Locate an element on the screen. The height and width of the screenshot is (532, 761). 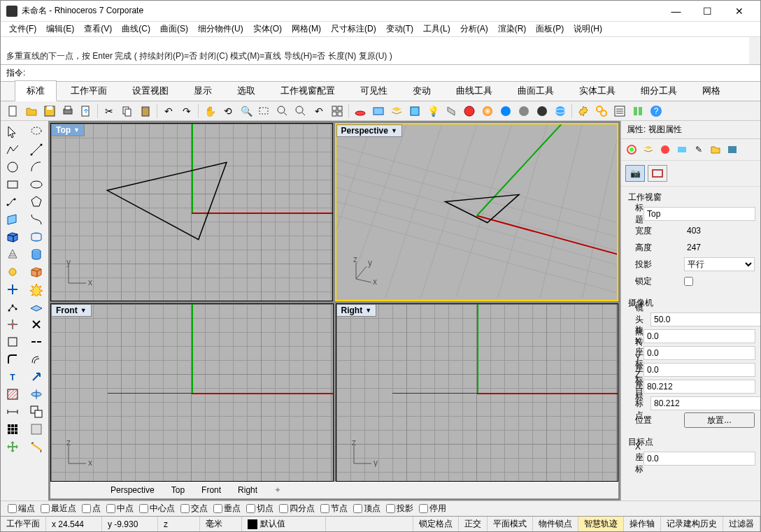
viewport-label-front: Front▼ is located at coordinates (71, 310).